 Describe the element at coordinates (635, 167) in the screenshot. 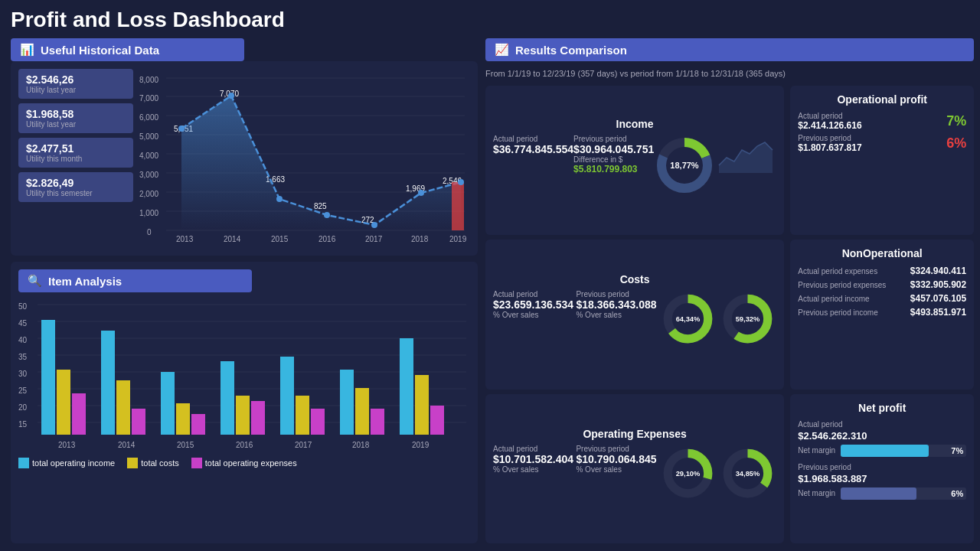

I see `income-top-row: Actual period $36.774.845.554 Previous p…` at that location.